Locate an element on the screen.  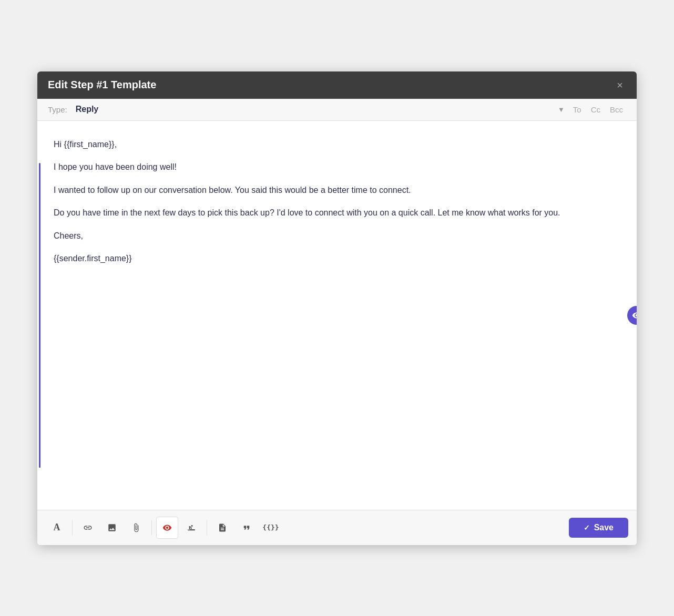
type-value: Reply is located at coordinates (87, 109).